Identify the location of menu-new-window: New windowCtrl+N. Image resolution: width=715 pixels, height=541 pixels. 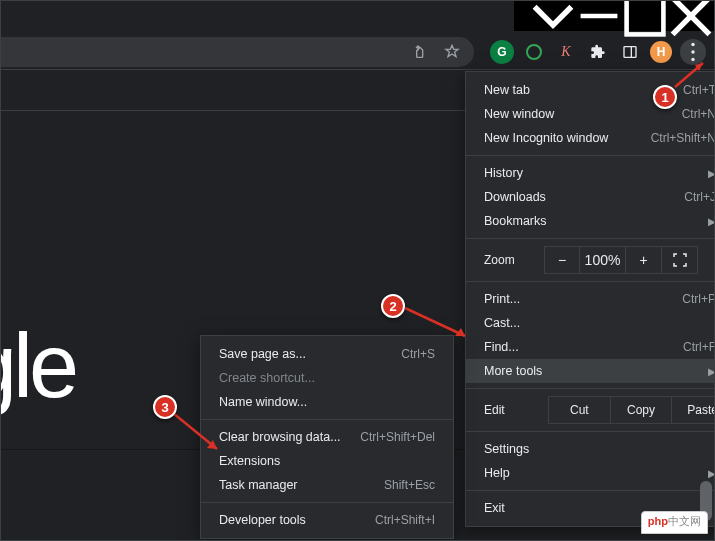
(590, 114).